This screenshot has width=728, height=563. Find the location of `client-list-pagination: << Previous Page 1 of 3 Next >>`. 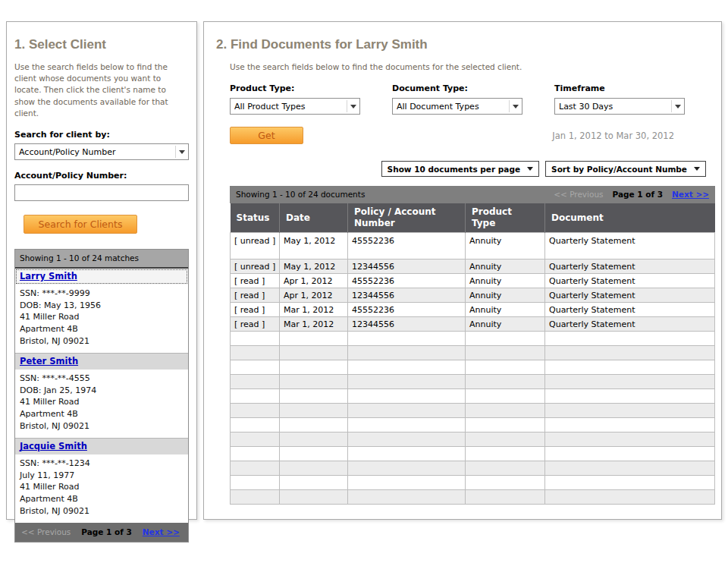

client-list-pagination: << Previous Page 1 of 3 Next >> is located at coordinates (102, 533).